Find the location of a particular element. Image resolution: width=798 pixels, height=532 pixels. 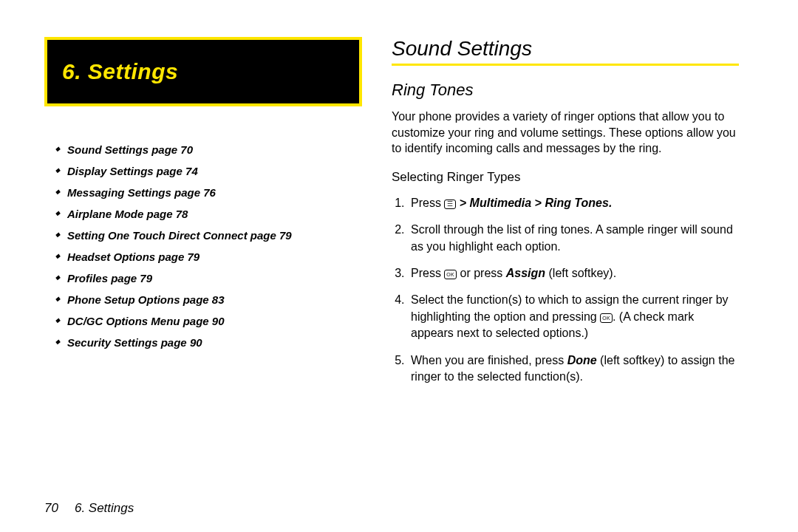

step: When you are finished, press Done (left … is located at coordinates (573, 369).